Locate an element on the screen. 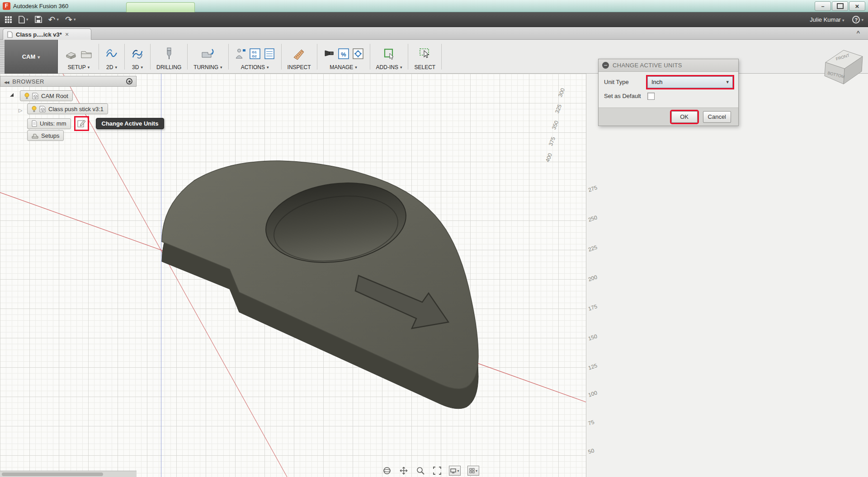 This screenshot has width=868, height=477. undo-button is located at coordinates (53, 20).